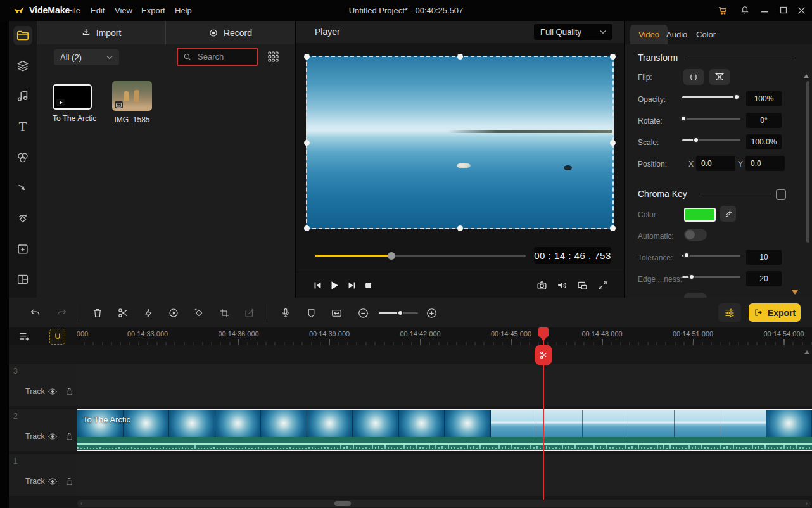 The height and width of the screenshot is (508, 812). Describe the element at coordinates (806, 76) in the screenshot. I see `scroll-up-icon` at that location.